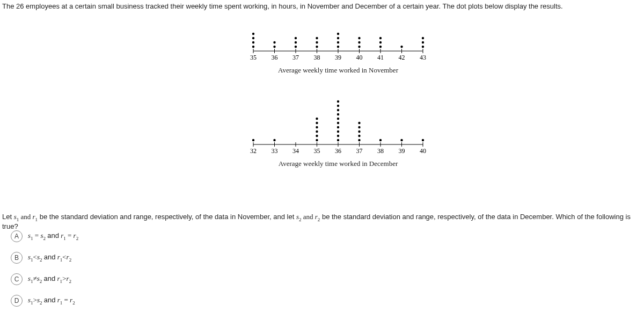 This screenshot has height=312, width=644. What do you see at coordinates (49, 279) in the screenshot?
I see `choice-c-text: s1≠s2 and r1>r2` at bounding box center [49, 279].